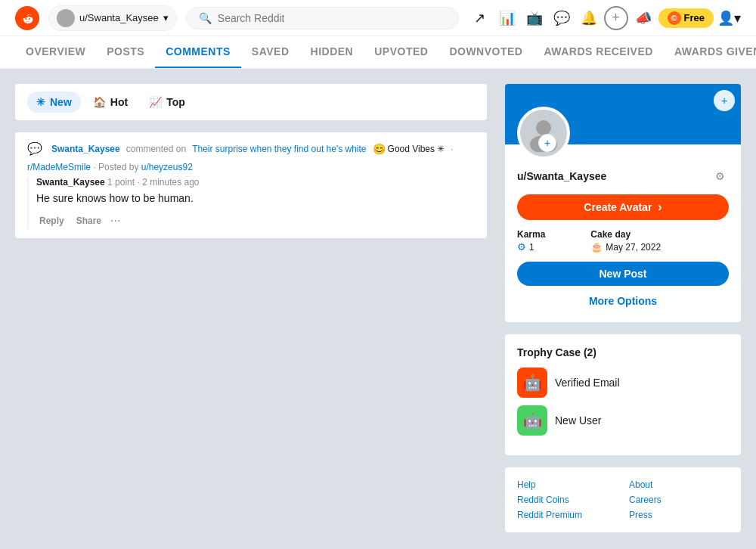  Describe the element at coordinates (710, 52) in the screenshot. I see `tab-awards-given: AWARDS GIVEN` at that location.